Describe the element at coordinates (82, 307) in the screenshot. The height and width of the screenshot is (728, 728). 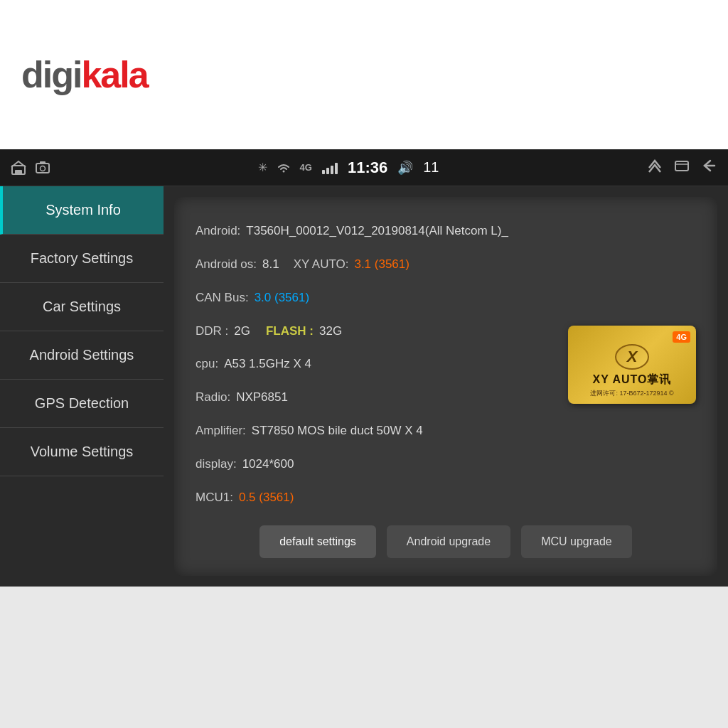
I see `sidebar-item-car-settings: Car Settings` at that location.